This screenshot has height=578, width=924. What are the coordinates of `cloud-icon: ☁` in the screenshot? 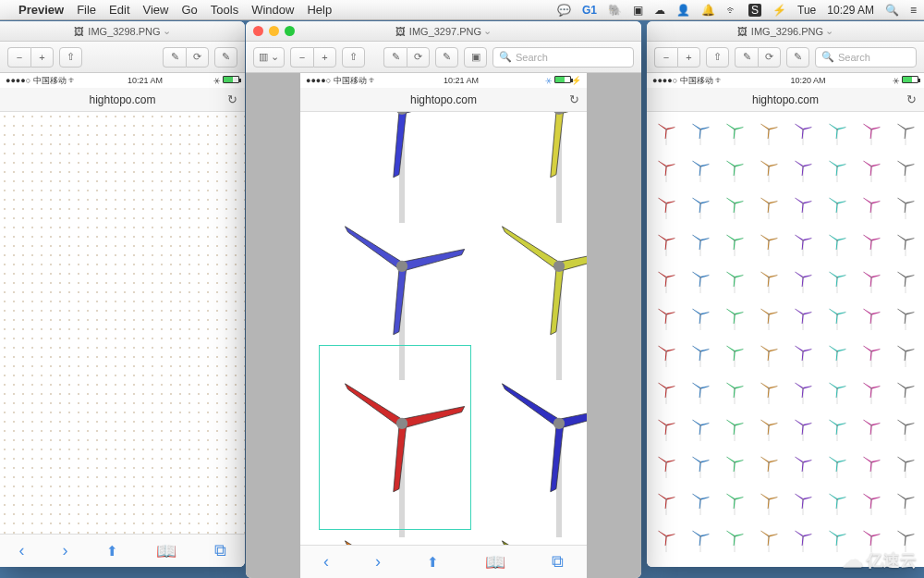 It's located at (660, 10).